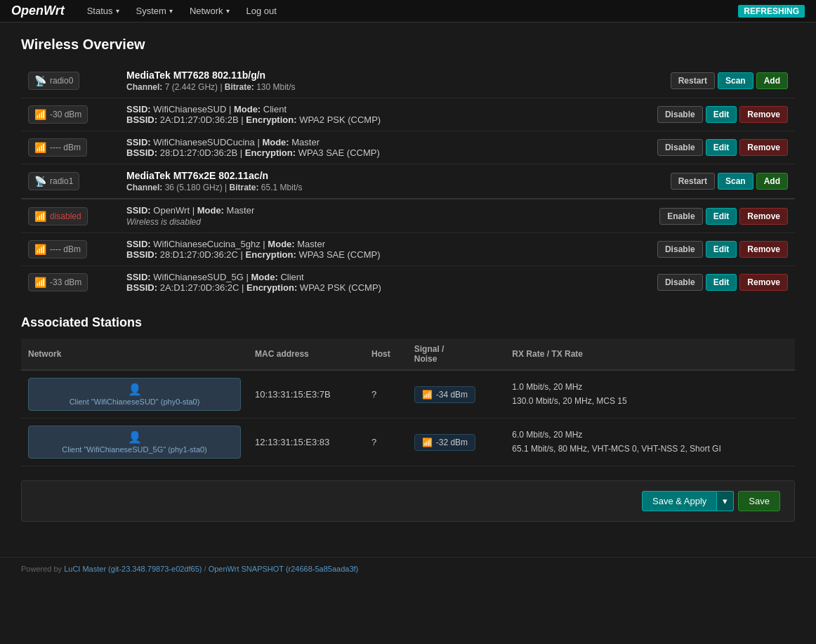  I want to click on table-row: 📡 radio1 MediaTek MT76x2E 802.11ac/n Cha…, so click(408, 182).